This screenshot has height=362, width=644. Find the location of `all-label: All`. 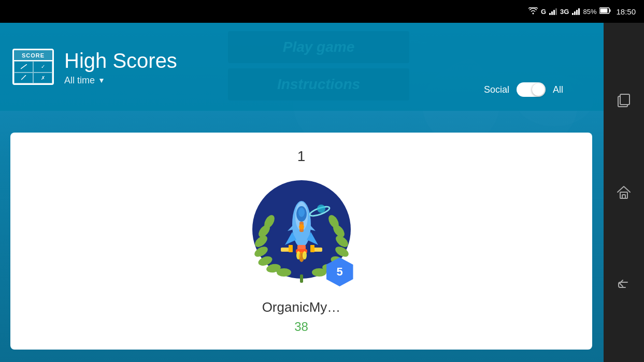

all-label: All is located at coordinates (558, 90).